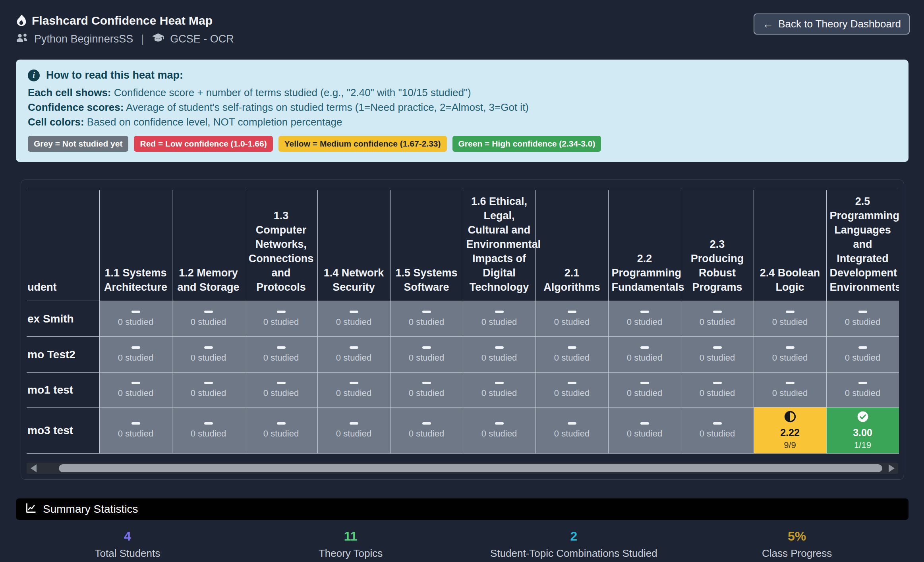  Describe the element at coordinates (128, 544) in the screenshot. I see `summary-stat: 4Total Students` at that location.